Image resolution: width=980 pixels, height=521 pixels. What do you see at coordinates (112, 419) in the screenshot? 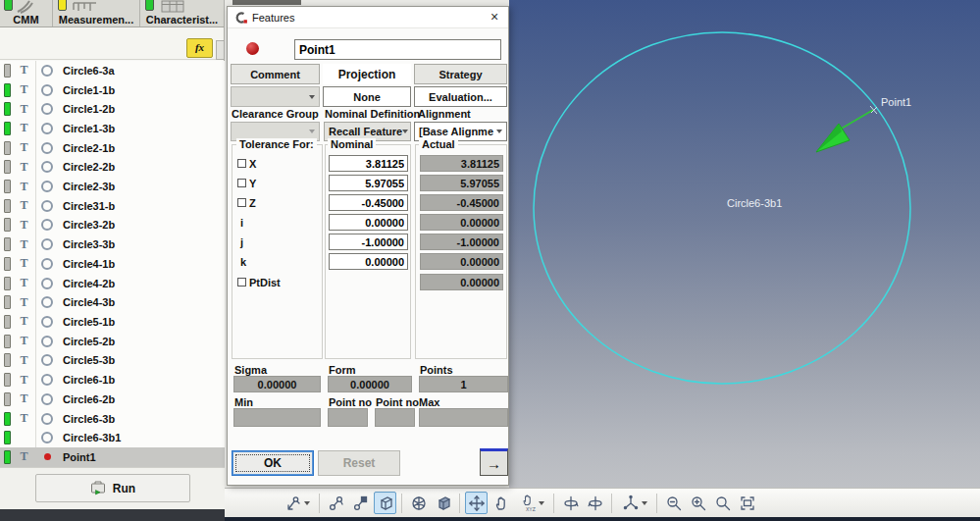
I see `feature-row: TCircle6-3b` at bounding box center [112, 419].